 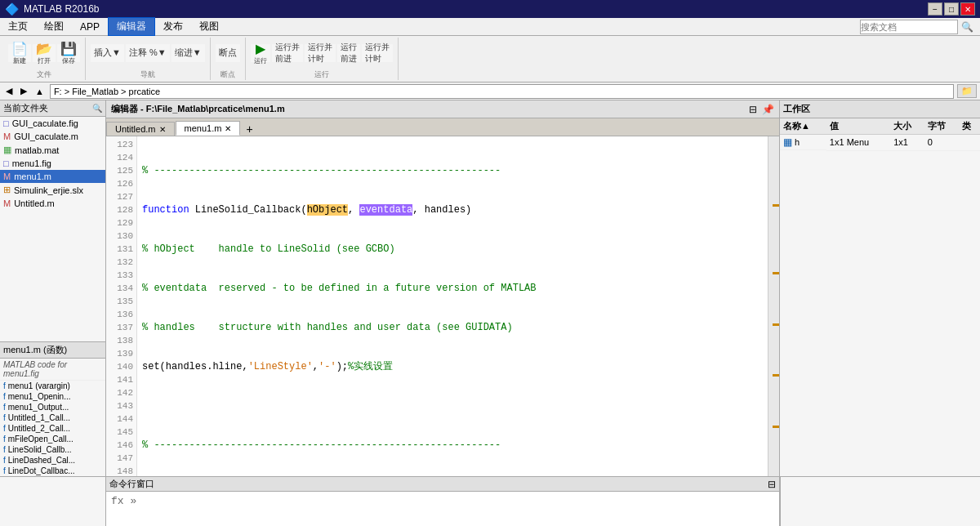 I want to click on indent-button: 缩进▼, so click(x=188, y=53).